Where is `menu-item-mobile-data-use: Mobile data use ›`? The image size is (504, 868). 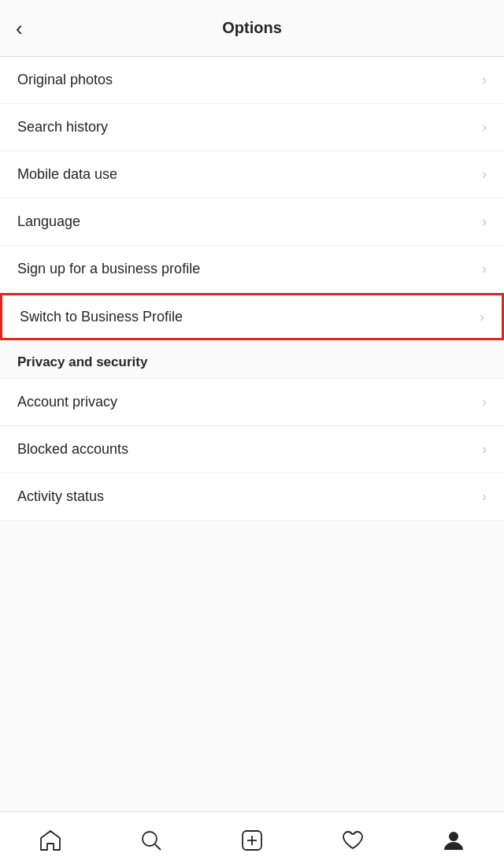
menu-item-mobile-data-use: Mobile data use › is located at coordinates (252, 175).